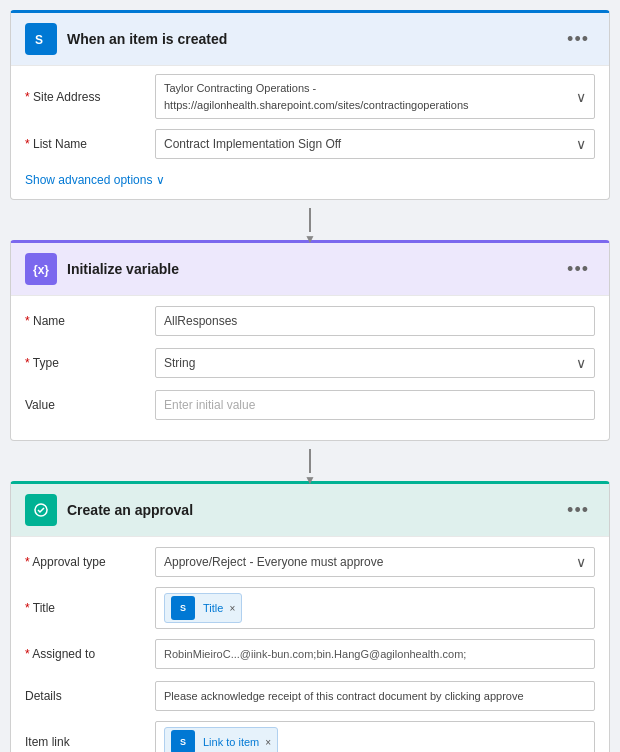 The width and height of the screenshot is (620, 752). I want to click on sharepoint-trigger-title: When an item is created, so click(314, 39).